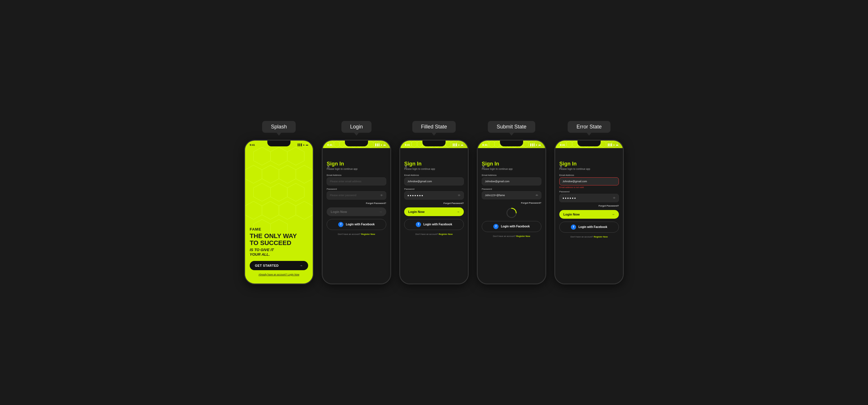 This screenshot has width=868, height=405. What do you see at coordinates (512, 213) in the screenshot?
I see `loading-spinner-container` at bounding box center [512, 213].